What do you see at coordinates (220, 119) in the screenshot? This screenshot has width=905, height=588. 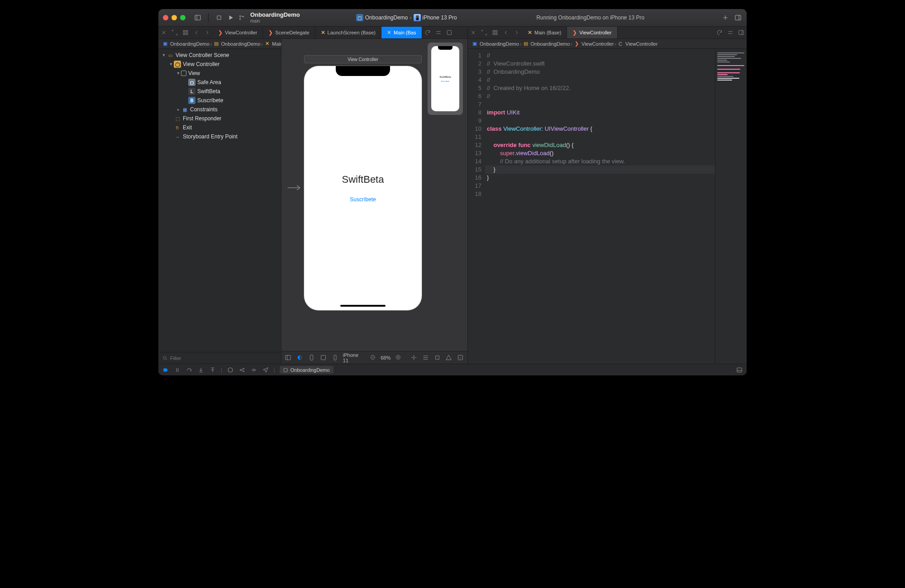 I see `outline-row: ⬚First Responder` at bounding box center [220, 119].